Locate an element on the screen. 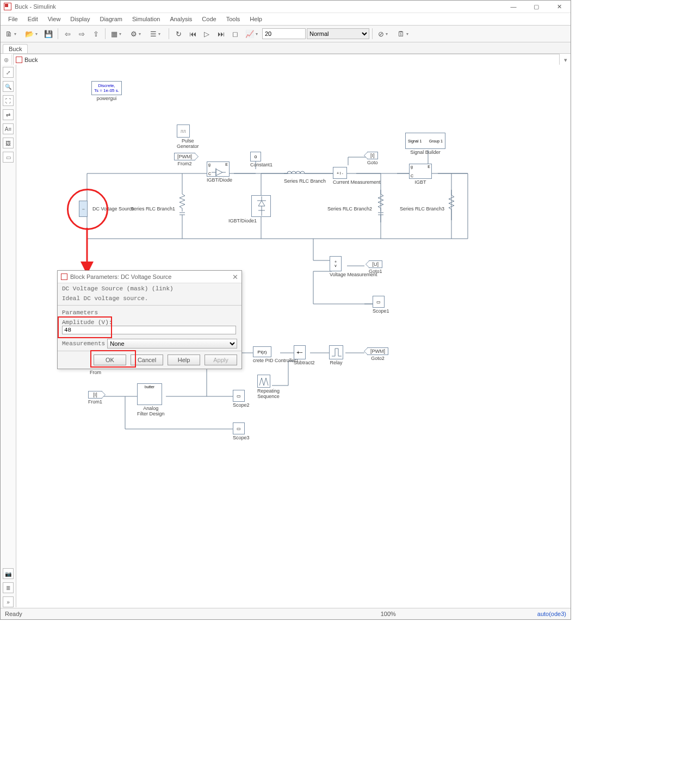  screenshot-icon: 📷 is located at coordinates (8, 574).